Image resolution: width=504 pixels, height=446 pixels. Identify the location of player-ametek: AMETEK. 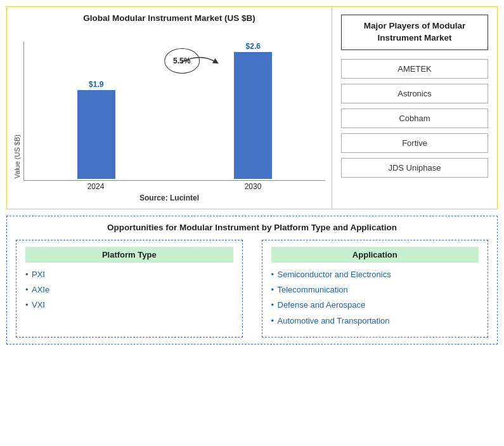
(415, 69).